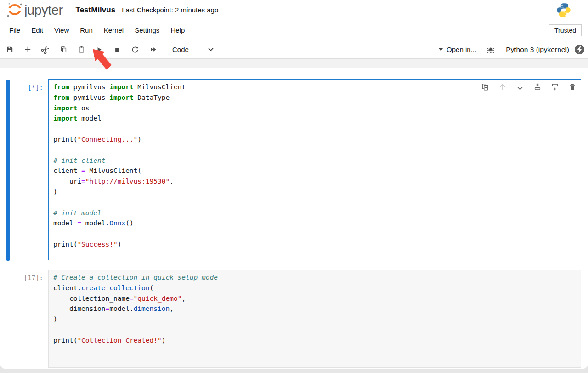 The width and height of the screenshot is (588, 373). What do you see at coordinates (572, 87) in the screenshot?
I see `trash-icon` at bounding box center [572, 87].